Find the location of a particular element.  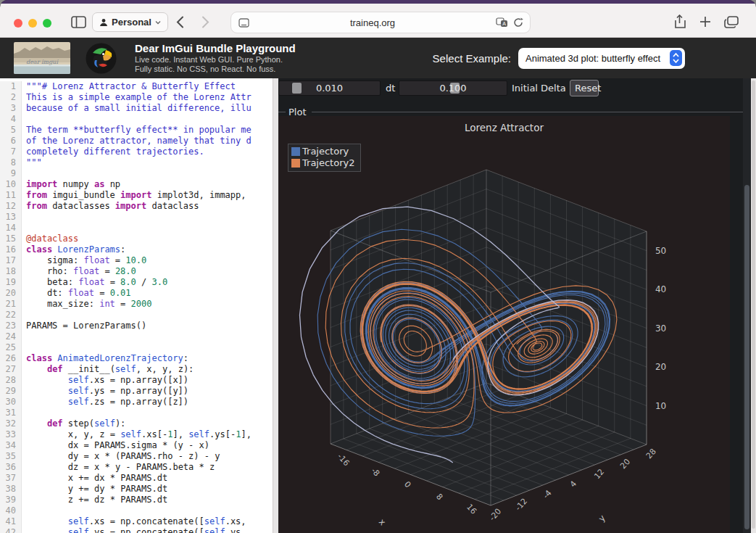

line-number: 35 is located at coordinates (11, 457).